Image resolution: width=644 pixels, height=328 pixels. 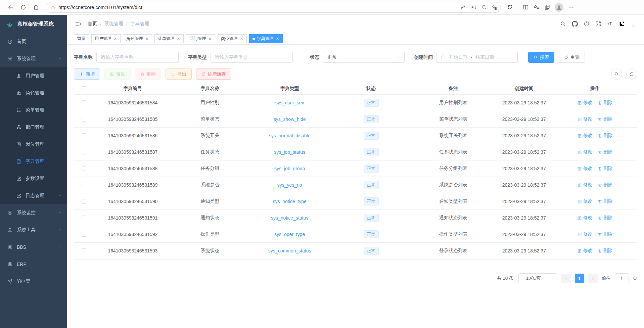 I want to click on dict-type-link: sys_common_status, so click(x=290, y=251).